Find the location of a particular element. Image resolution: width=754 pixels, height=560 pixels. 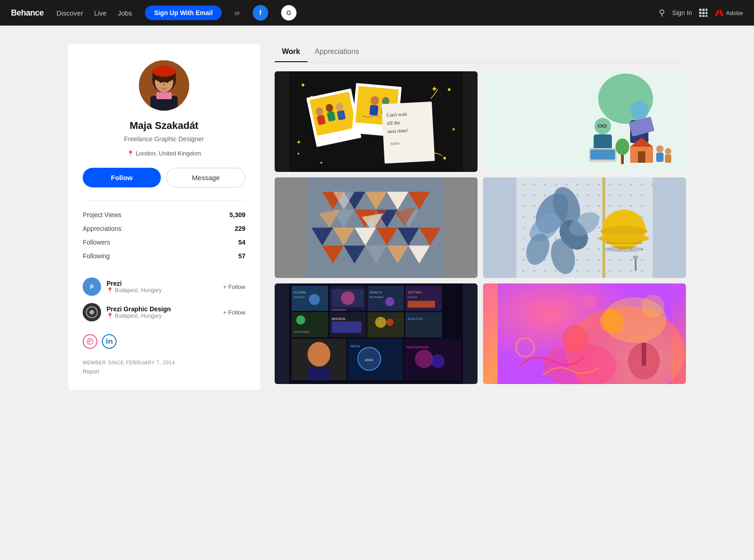

navbar-links: Discover Live Jobs is located at coordinates (95, 13).